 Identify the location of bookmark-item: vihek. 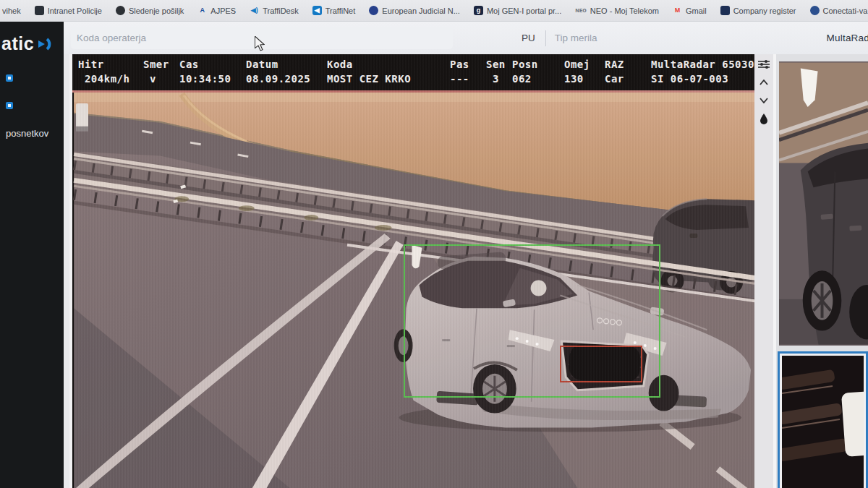
(12, 11).